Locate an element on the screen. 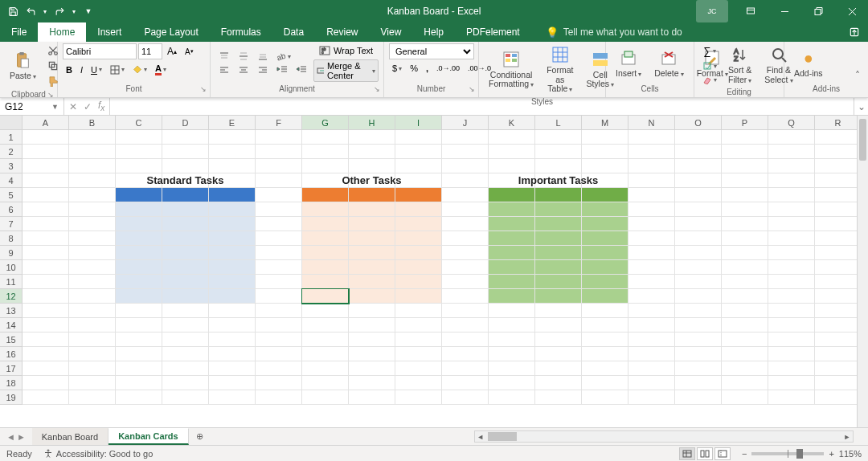 The image size is (868, 461). fx-icon: fx is located at coordinates (101, 106).